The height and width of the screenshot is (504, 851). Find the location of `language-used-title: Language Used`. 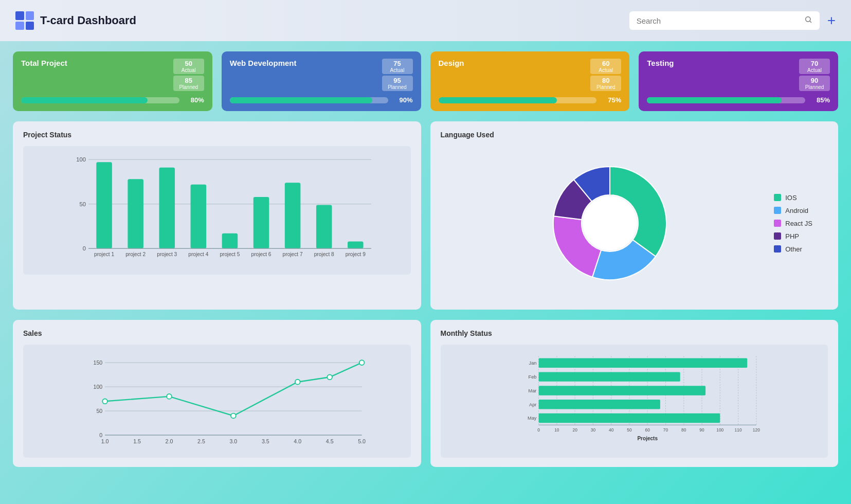

language-used-title: Language Used is located at coordinates (635, 135).